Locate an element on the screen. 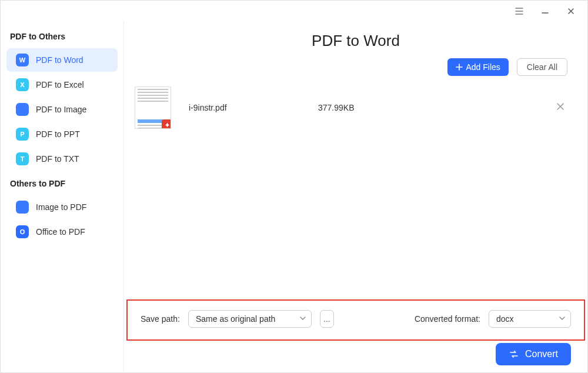 This screenshot has height=373, width=588. sidebar-item-label: PDF to Word is located at coordinates (60, 60).